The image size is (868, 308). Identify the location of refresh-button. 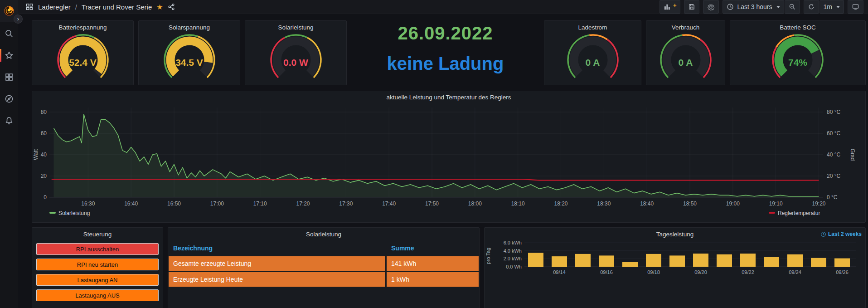
(811, 7).